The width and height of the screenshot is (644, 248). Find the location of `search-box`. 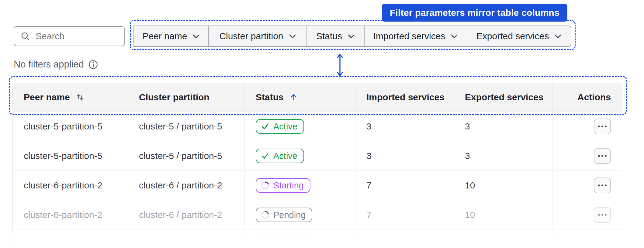

search-box is located at coordinates (69, 36).